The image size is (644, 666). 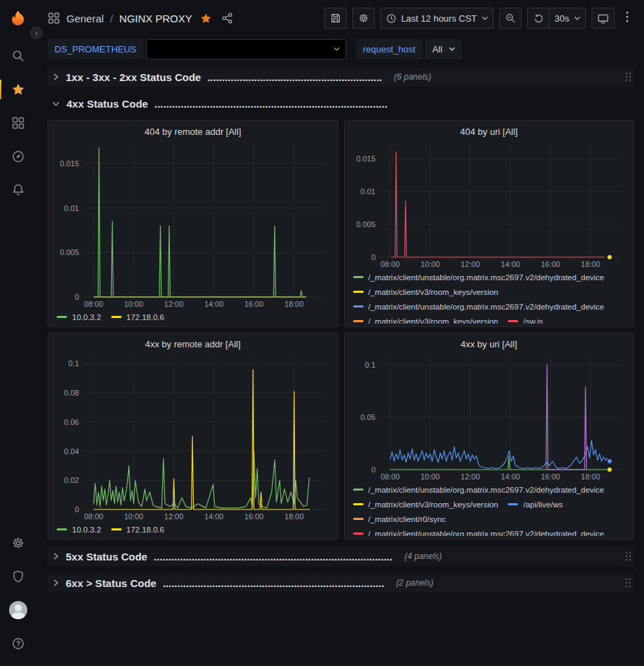 I want to click on chart-4xx-by-uri: 08:0010:0012:0014:0016:0018:0000.050.1, so click(x=489, y=417).